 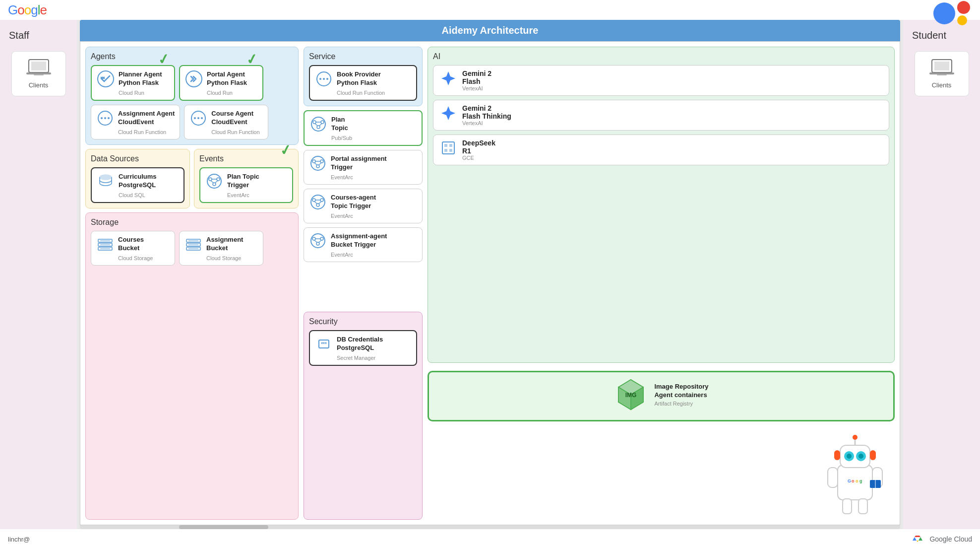 What do you see at coordinates (192, 366) in the screenshot?
I see `storage-section: Storage` at bounding box center [192, 366].